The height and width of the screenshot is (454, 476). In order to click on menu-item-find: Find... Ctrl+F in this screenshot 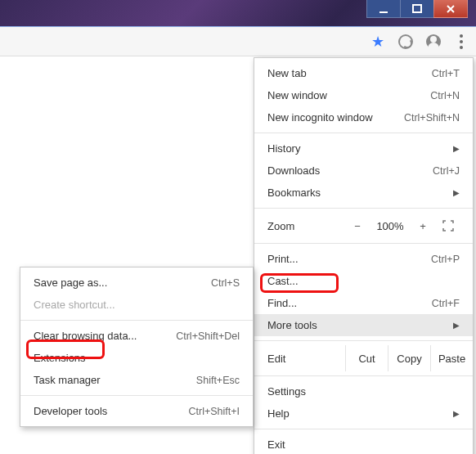, I will do `click(363, 303)`.